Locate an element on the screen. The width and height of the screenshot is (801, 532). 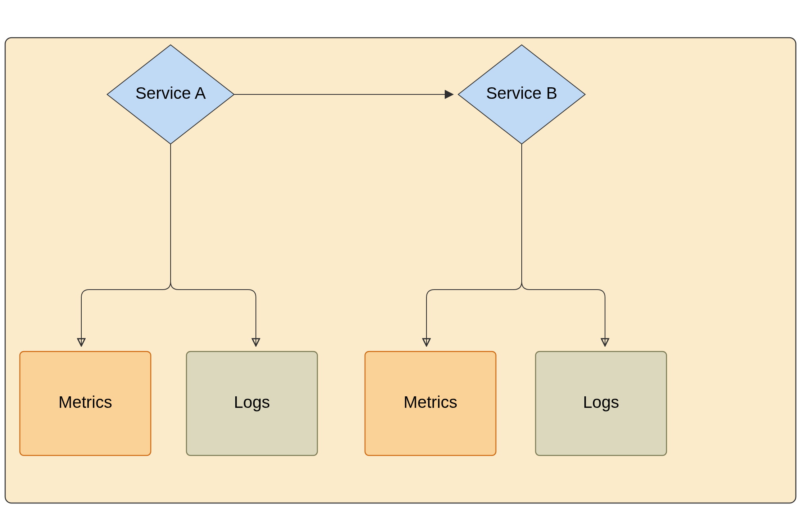
node-metrics-a-label: Metrics is located at coordinates (85, 402).